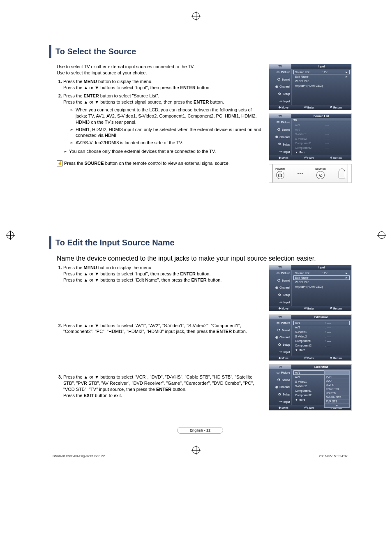  What do you see at coordinates (167, 133) in the screenshot?
I see `subnote: HDMI1, HDMI2, HDMI3 input can only be se…` at bounding box center [167, 133].